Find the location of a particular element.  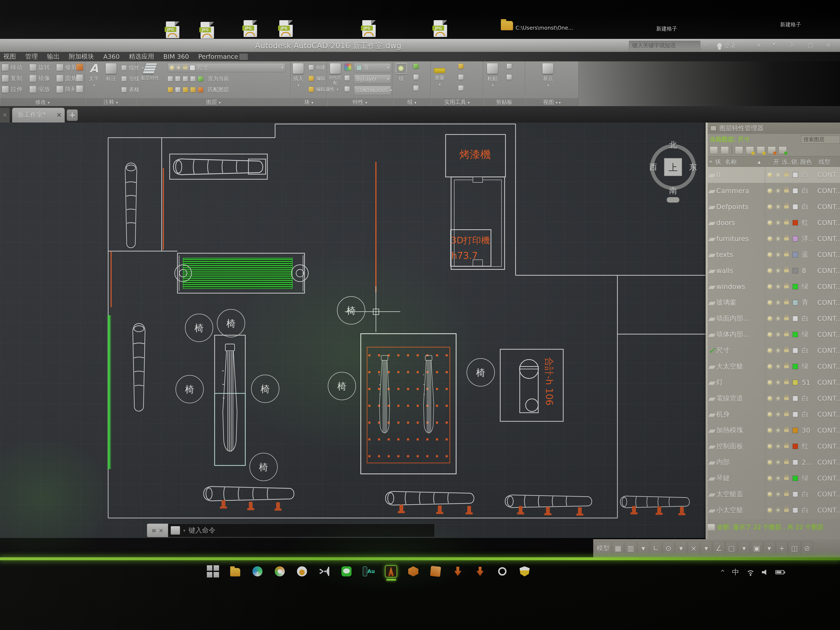

layer-unlock-icon is located at coordinates (193, 90).